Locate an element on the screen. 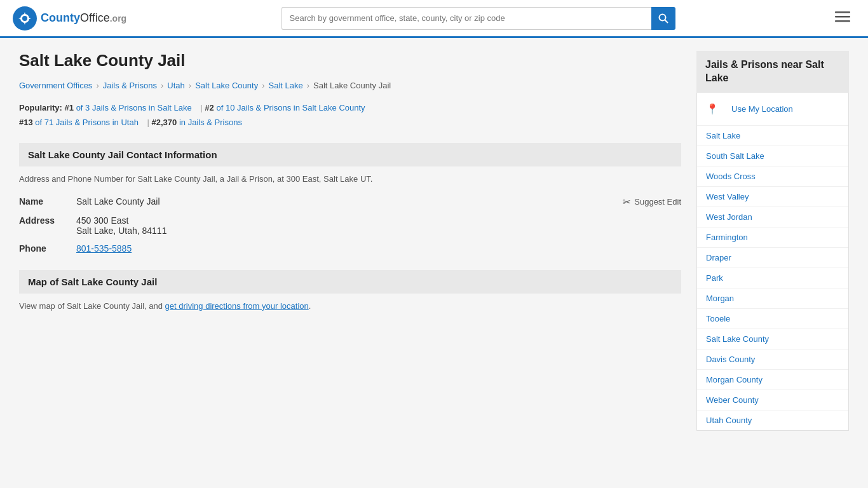 This screenshot has width=868, height=488. logo-icon is located at coordinates (25, 18).